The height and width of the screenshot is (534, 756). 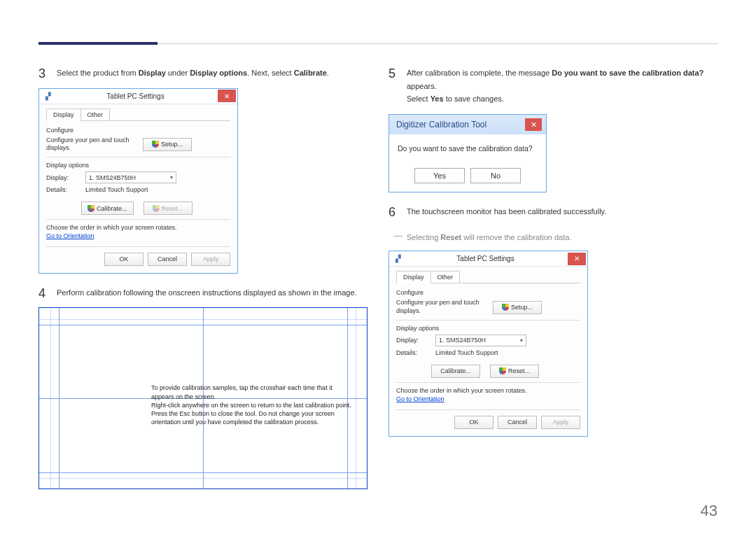 What do you see at coordinates (378, 43) in the screenshot?
I see `chapter-header-rule` at bounding box center [378, 43].